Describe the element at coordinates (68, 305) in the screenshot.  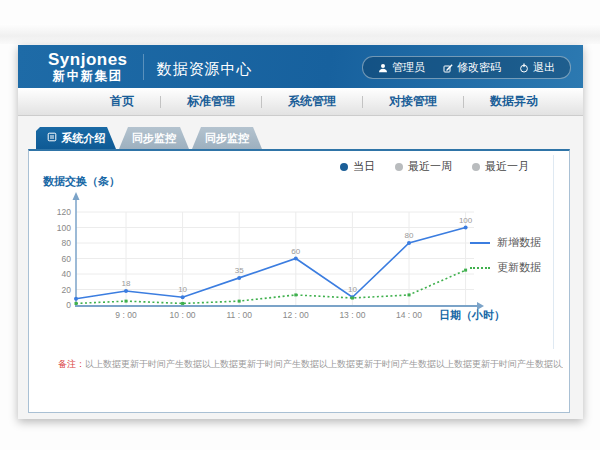
I see `svg-text: 0` at that location.